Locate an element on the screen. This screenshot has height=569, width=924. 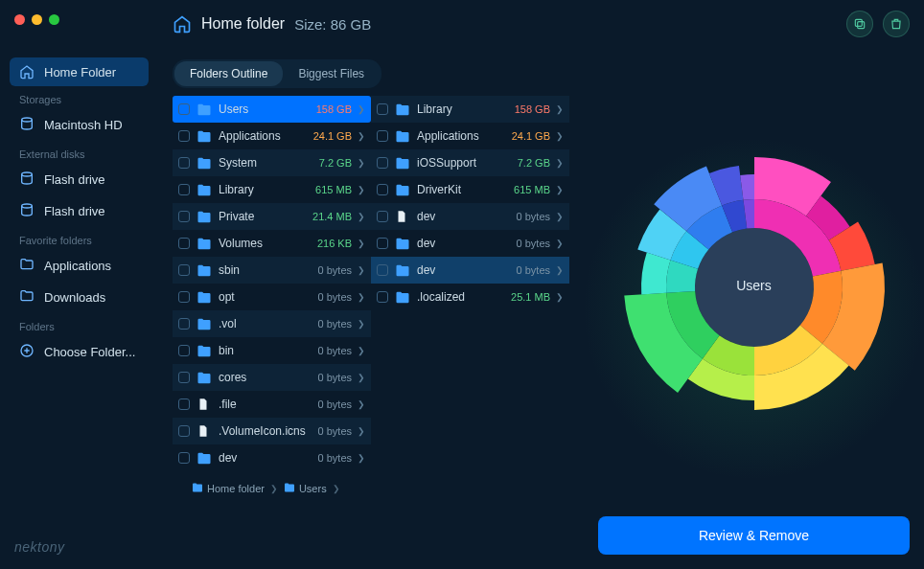
row-name: System is located at coordinates (266, 163).